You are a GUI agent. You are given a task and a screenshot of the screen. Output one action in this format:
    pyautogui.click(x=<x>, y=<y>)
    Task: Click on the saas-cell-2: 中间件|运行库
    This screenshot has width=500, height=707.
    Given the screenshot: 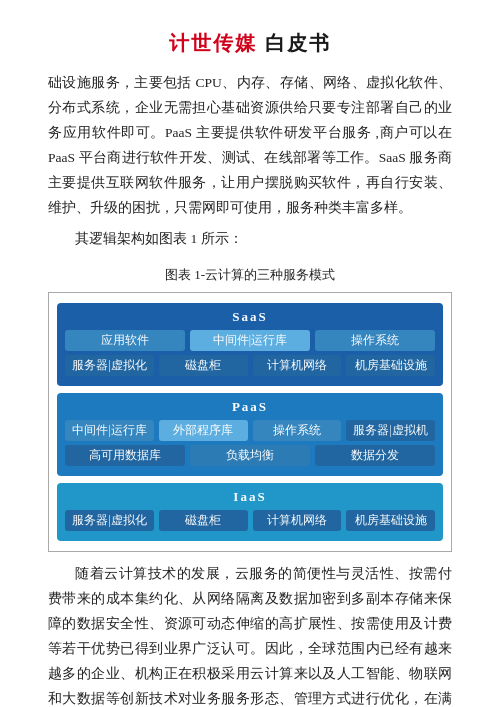 What is the action you would take?
    pyautogui.click(x=250, y=340)
    